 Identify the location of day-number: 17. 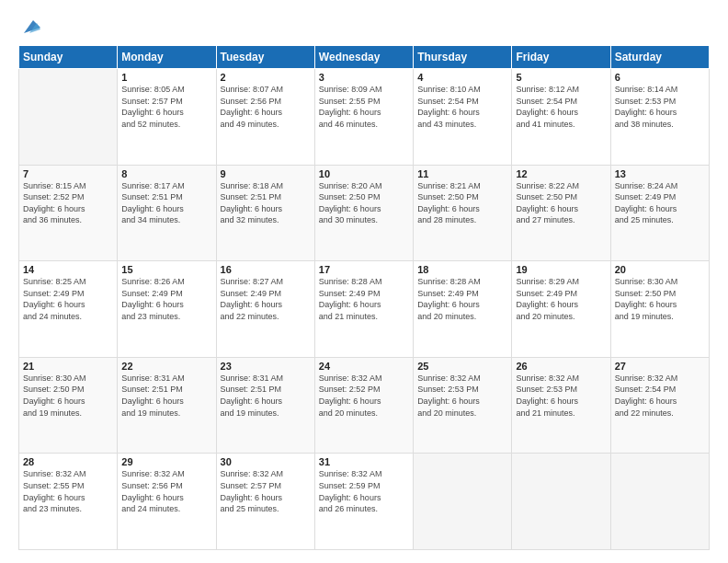
(364, 270).